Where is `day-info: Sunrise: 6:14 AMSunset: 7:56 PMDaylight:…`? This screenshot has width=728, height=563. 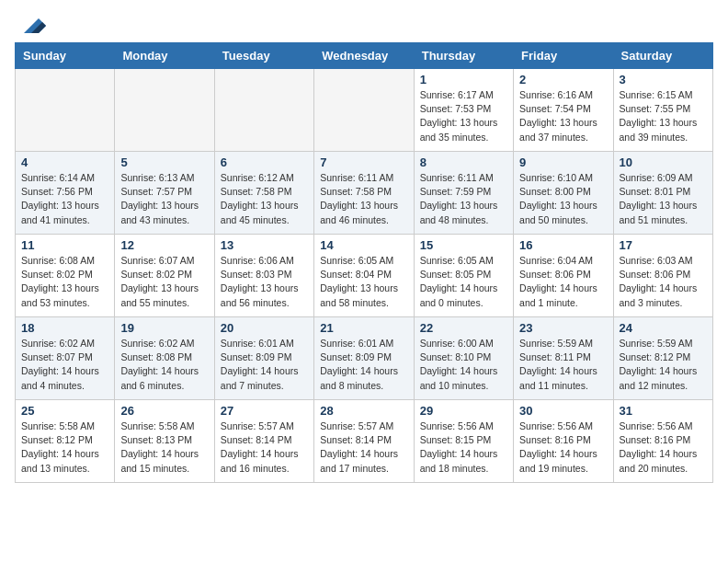 day-info: Sunrise: 6:14 AMSunset: 7:56 PMDaylight:… is located at coordinates (64, 199).